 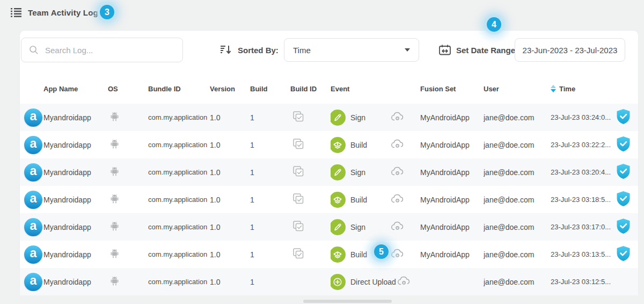 I want to click on time-cell: 23-Jul-23 03:20:4..., so click(x=583, y=172).